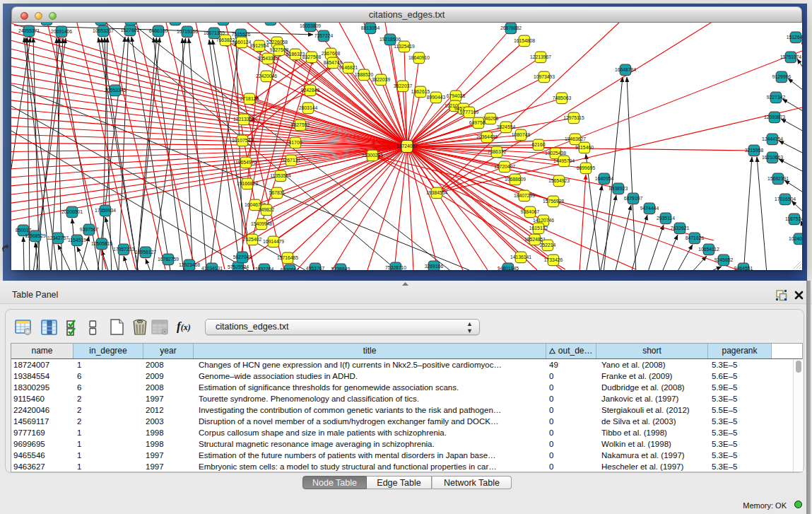  Describe the element at coordinates (244, 119) in the screenshot. I see `svg-text: 12213382` at that location.